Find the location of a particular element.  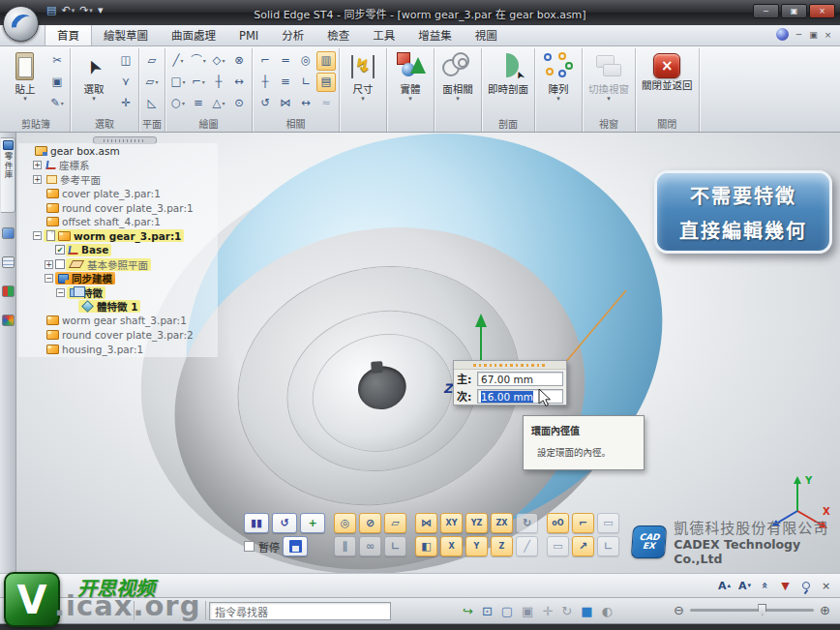

relate-tool-7: ∟ is located at coordinates (306, 82).